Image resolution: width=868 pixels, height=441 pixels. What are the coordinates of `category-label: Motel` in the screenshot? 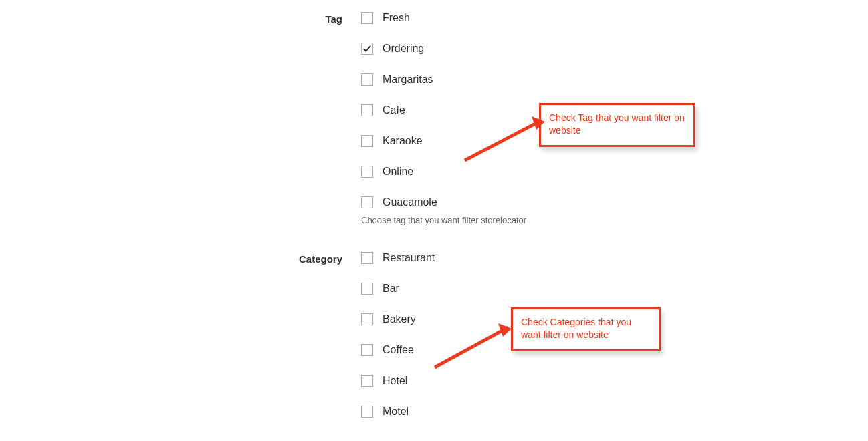 It's located at (396, 412).